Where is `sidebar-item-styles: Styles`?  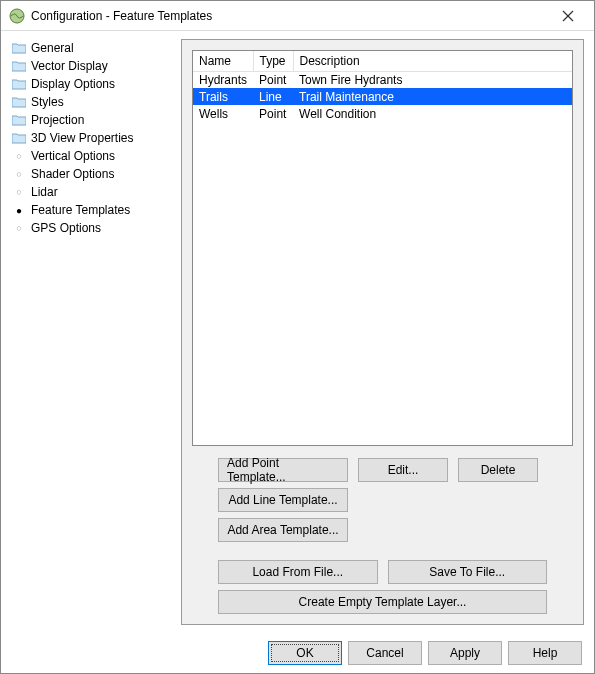
sidebar-item-styles: Styles is located at coordinates (91, 102).